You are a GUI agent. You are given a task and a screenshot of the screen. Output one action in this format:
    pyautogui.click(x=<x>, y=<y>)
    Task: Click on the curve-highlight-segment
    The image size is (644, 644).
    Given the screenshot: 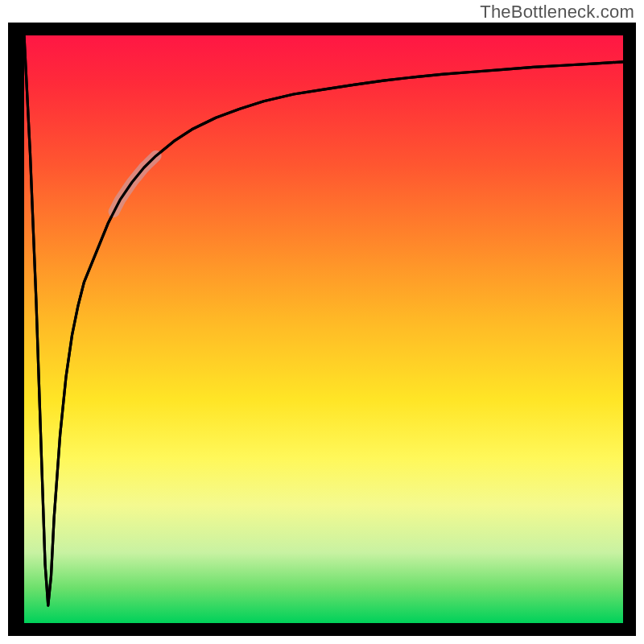 What is the action you would take?
    pyautogui.click(x=135, y=184)
    